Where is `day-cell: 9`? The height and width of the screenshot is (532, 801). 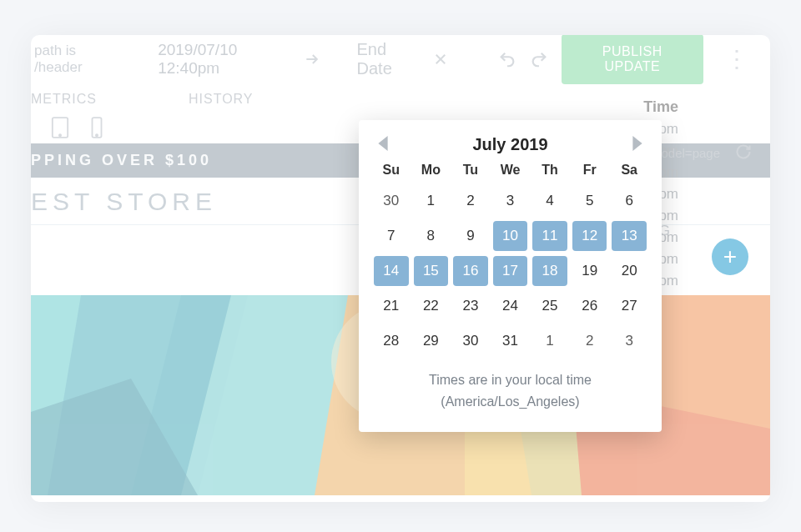 day-cell: 9 is located at coordinates (471, 236).